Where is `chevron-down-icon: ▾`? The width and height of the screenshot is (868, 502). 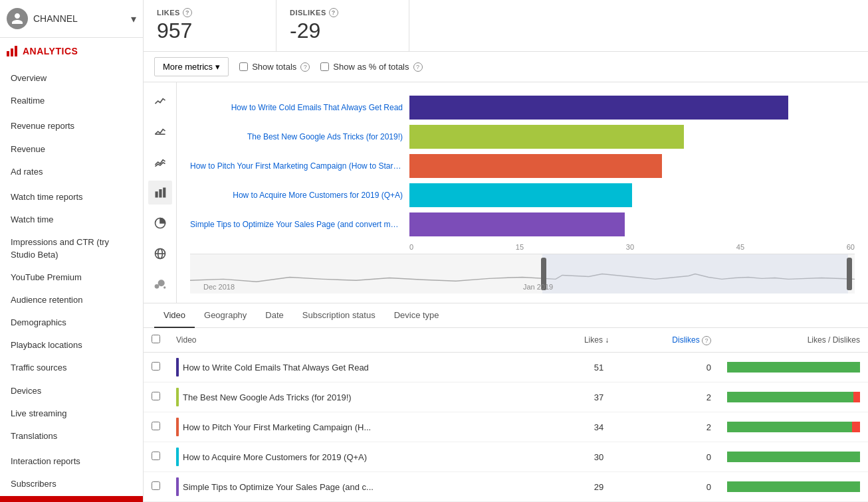
chevron-down-icon: ▾ is located at coordinates (134, 19).